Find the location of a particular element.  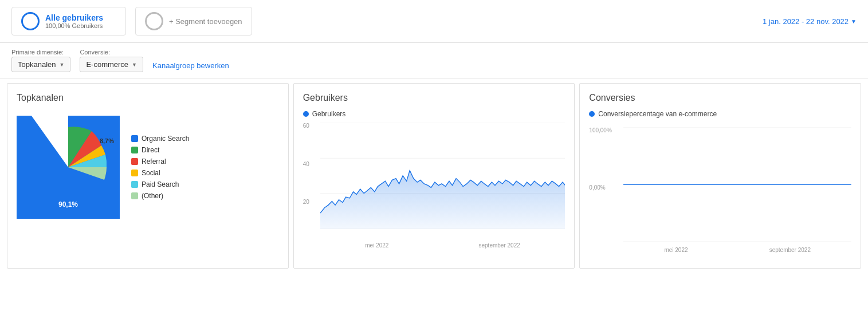

legend-label-text: Organic Search is located at coordinates (165, 139).